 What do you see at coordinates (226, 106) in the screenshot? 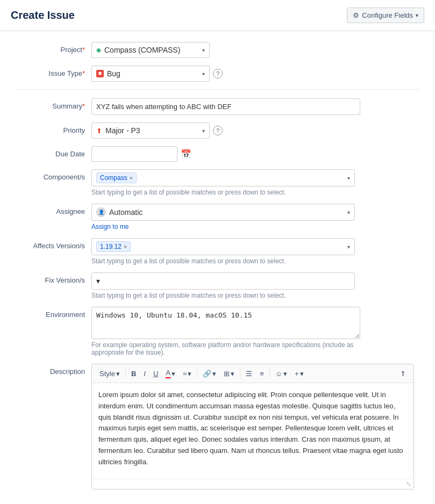
I see `summary-input` at bounding box center [226, 106].